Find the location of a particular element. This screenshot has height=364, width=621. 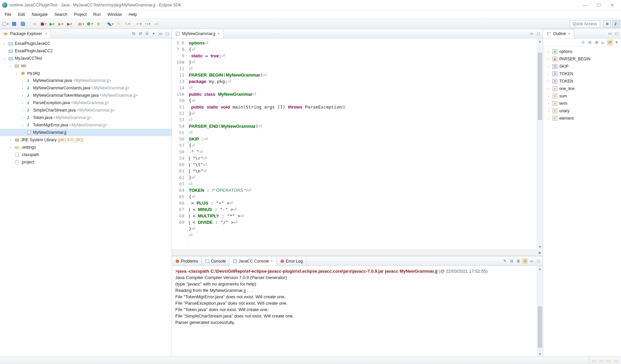

java-file: ›JSimpleCharStream.java <MyNewGrammar.jj… is located at coordinates (86, 110).